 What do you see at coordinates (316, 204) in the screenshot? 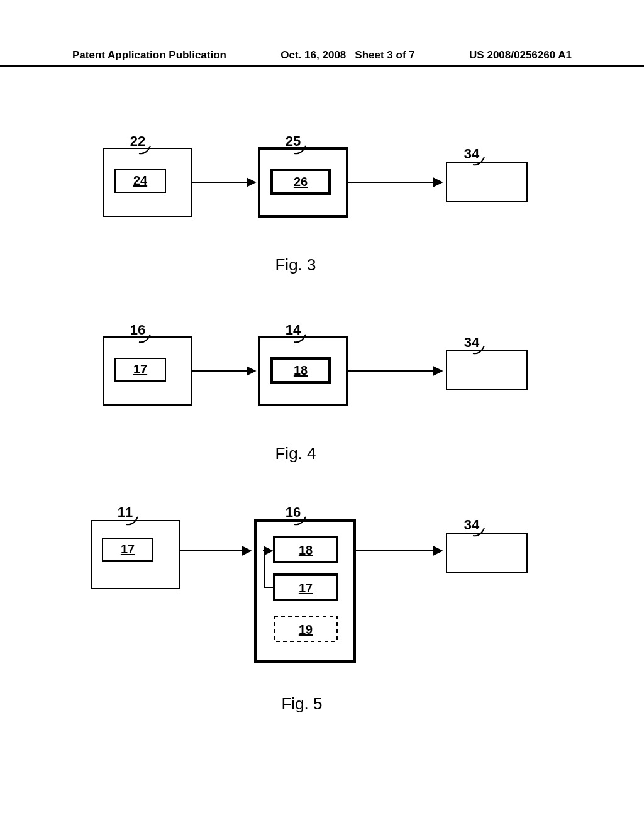
I see `fig3-group: 22 24 25 26 34 Fig. 3` at bounding box center [316, 204].